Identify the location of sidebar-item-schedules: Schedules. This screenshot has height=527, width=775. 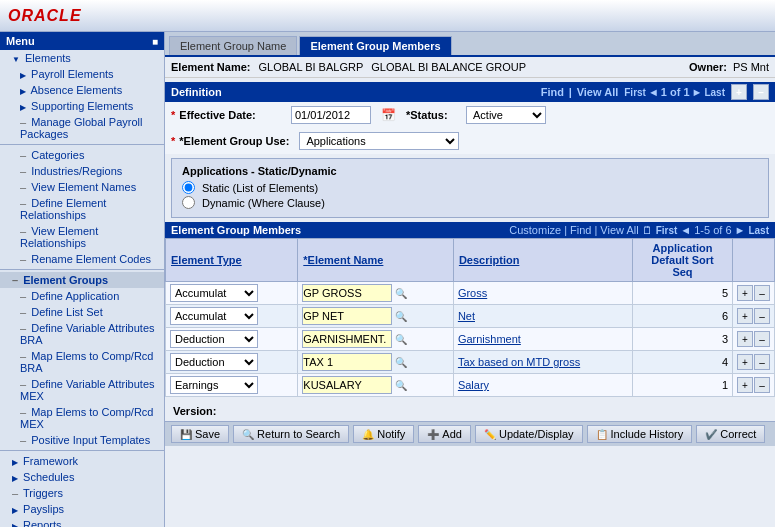
(82, 477).